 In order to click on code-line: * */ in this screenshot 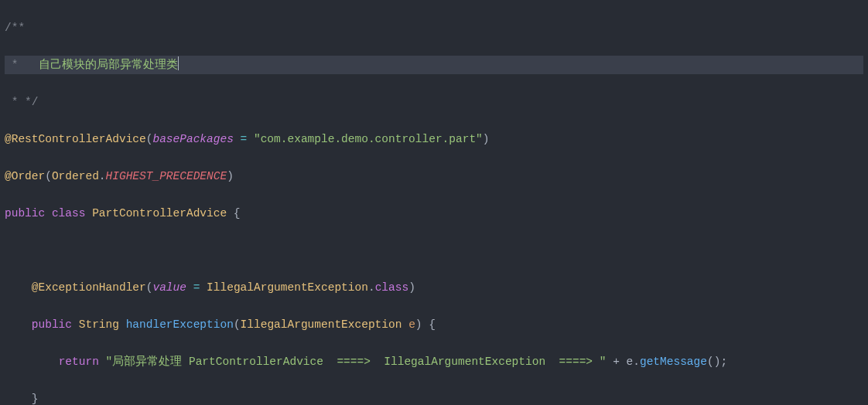, I will do `click(434, 102)`.